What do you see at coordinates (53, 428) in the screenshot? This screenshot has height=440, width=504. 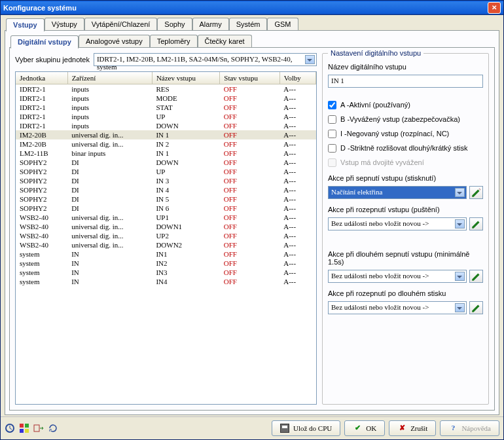 I see `refresh-icon` at bounding box center [53, 428].